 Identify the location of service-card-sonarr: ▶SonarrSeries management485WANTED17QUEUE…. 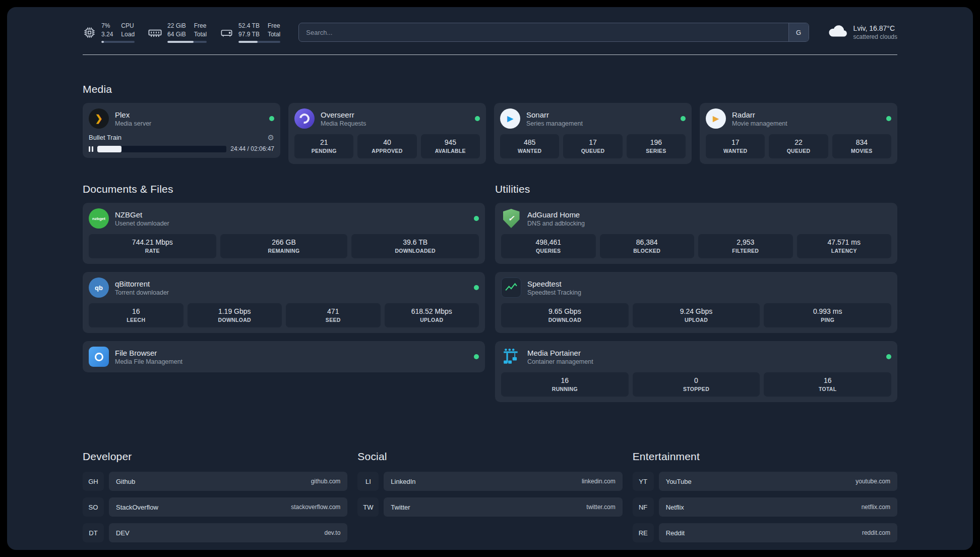
(593, 133).